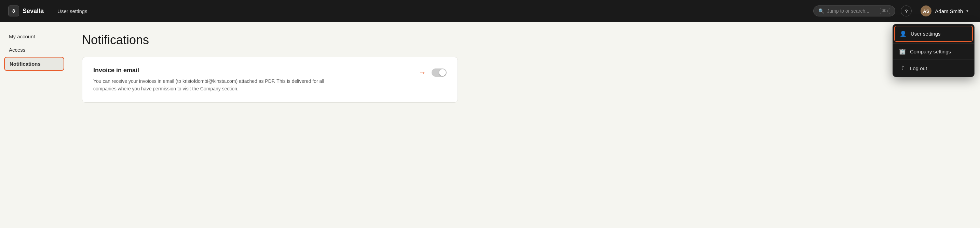 This screenshot has width=980, height=228. What do you see at coordinates (854, 11) in the screenshot?
I see `search-bar: 🔍 Jump to or search... ⌘ /` at bounding box center [854, 11].